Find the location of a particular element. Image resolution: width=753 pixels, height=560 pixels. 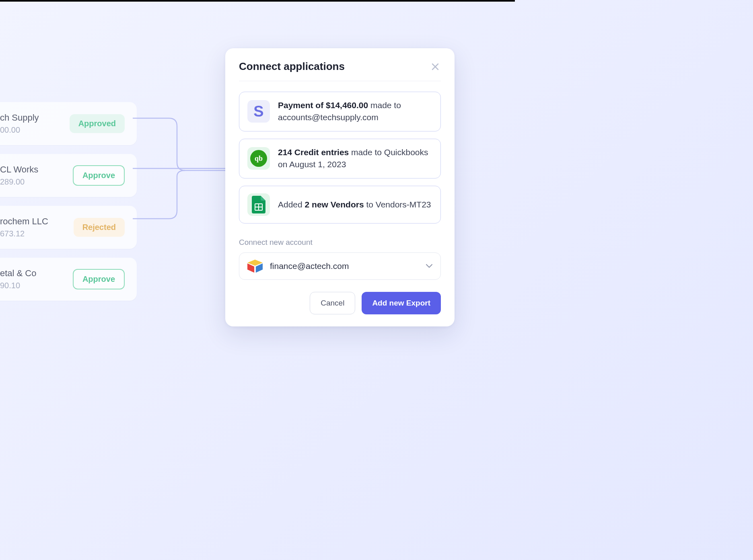

modal-title: Connect applications is located at coordinates (292, 67).